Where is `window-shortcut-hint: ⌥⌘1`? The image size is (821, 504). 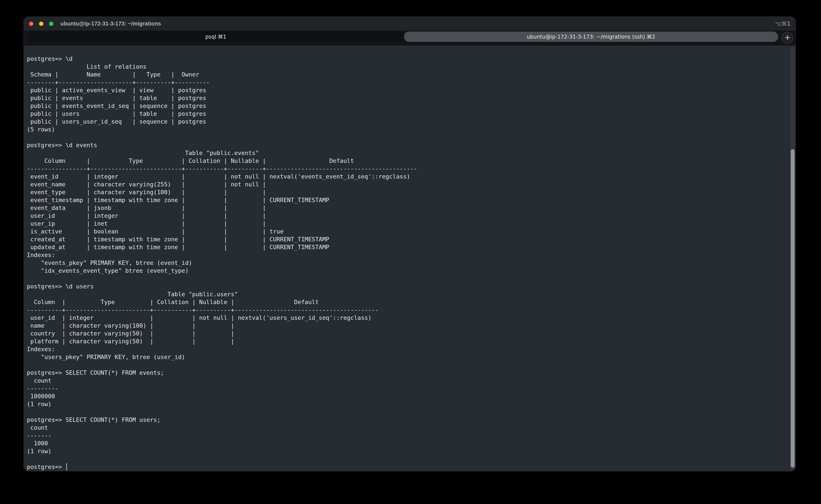 window-shortcut-hint: ⌥⌘1 is located at coordinates (783, 24).